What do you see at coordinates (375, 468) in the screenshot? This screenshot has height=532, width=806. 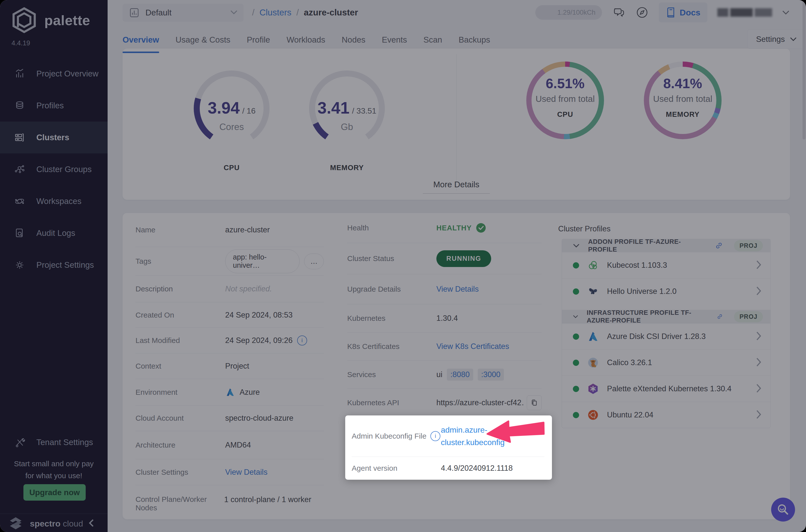 I see `agent-version-label: Agent version` at bounding box center [375, 468].